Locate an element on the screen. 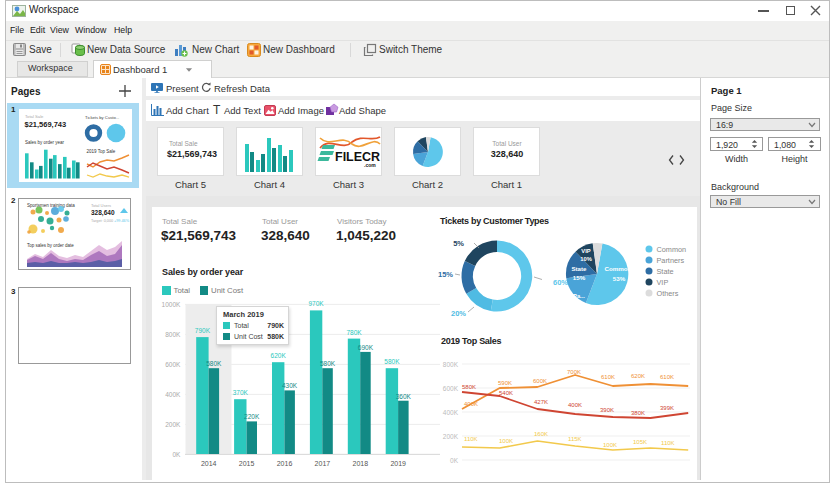 The width and height of the screenshot is (836, 484). svg-text: 2018 is located at coordinates (361, 464).